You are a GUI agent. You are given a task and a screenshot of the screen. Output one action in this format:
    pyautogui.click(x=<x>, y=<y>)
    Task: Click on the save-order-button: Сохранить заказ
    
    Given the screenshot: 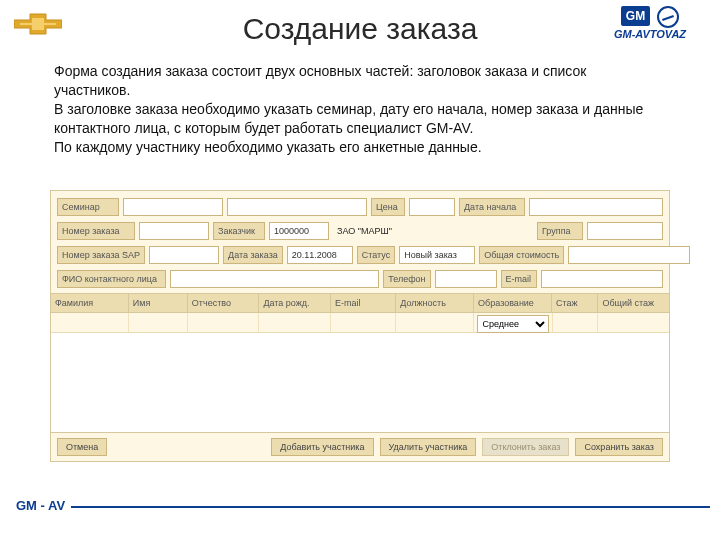 What is the action you would take?
    pyautogui.click(x=619, y=447)
    